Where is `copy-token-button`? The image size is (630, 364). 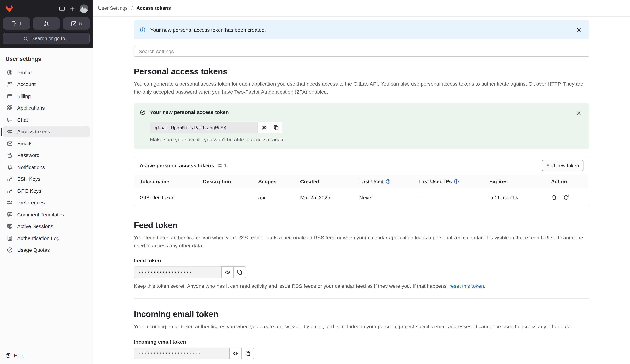 copy-token-button is located at coordinates (276, 127).